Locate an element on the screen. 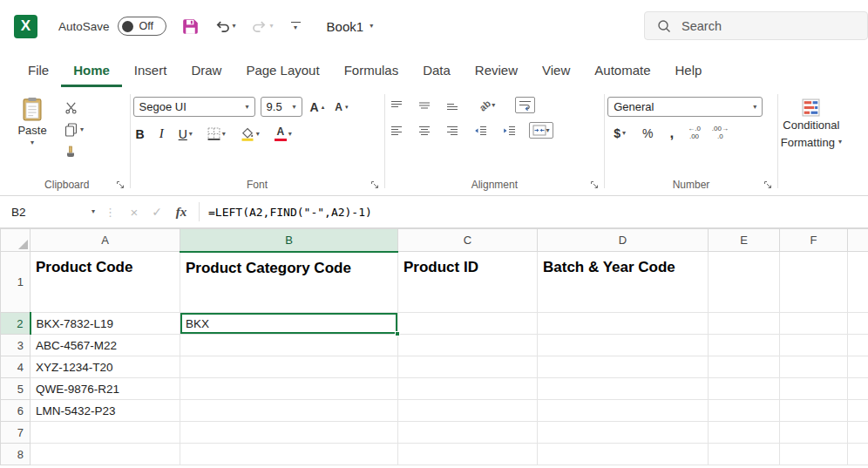  cell-A7 is located at coordinates (105, 432).